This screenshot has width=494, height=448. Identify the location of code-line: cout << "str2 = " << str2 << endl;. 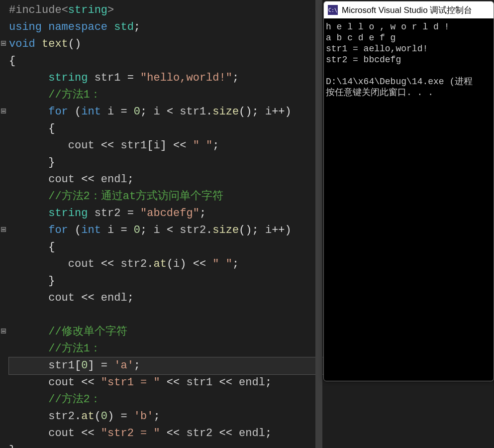
(166, 434).